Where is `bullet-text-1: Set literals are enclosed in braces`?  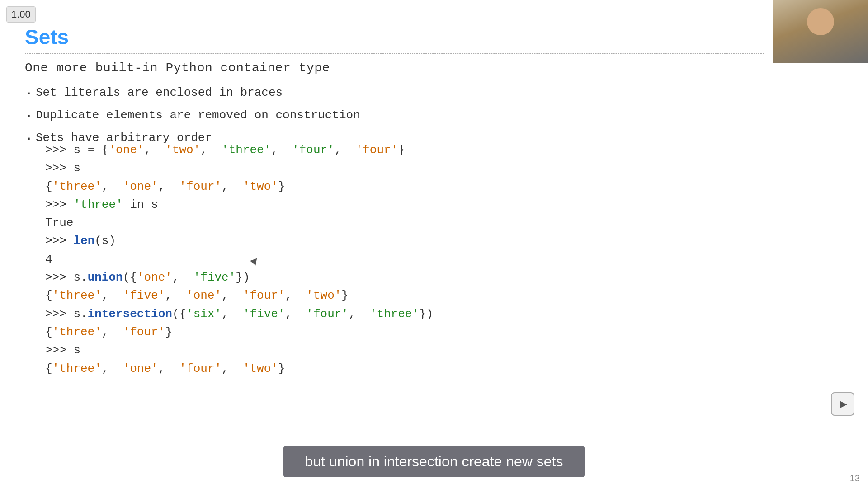
bullet-text-1: Set literals are enclosed in braces is located at coordinates (159, 93).